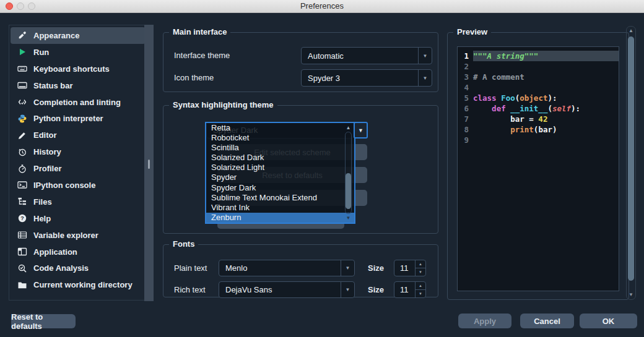  Describe the element at coordinates (43, 202) in the screenshot. I see `sidebar-item-label: Files` at that location.